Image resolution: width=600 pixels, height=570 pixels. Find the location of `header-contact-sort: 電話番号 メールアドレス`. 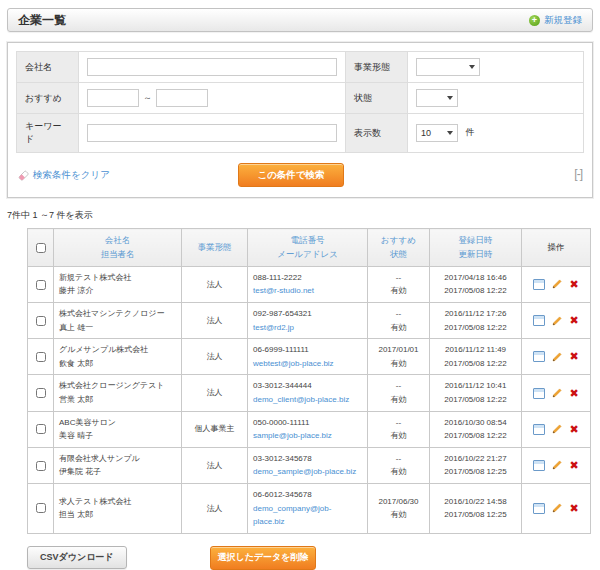

header-contact-sort: 電話番号 メールアドレス is located at coordinates (308, 248).